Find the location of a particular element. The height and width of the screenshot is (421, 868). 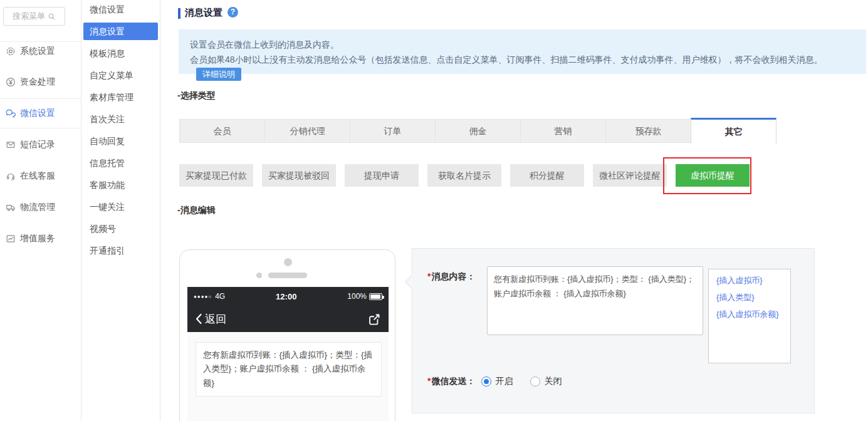

phone-speaker-bar is located at coordinates (288, 276).